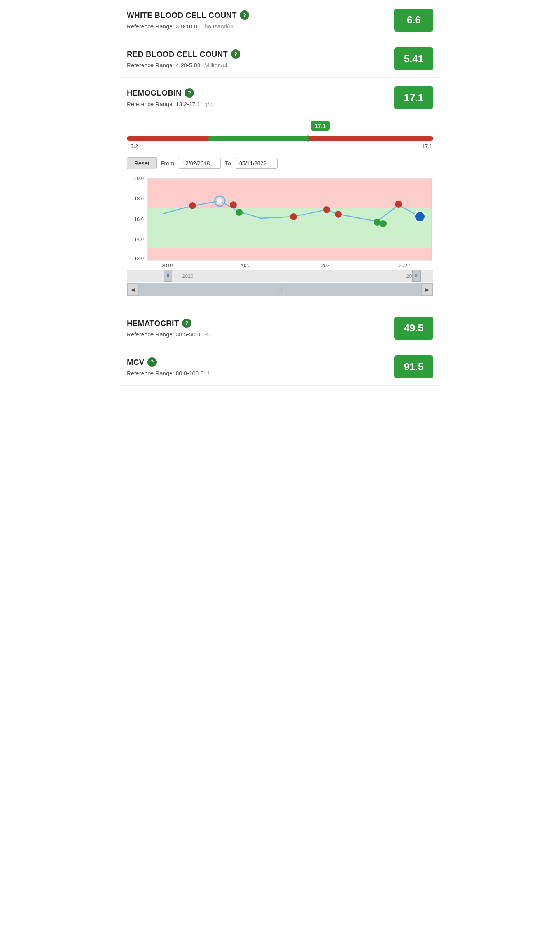 The image size is (560, 945). What do you see at coordinates (280, 366) in the screenshot?
I see `mcv-metric-row: MCV ? Reference Range: 80.0-100.0 fL 91.…` at bounding box center [280, 366].